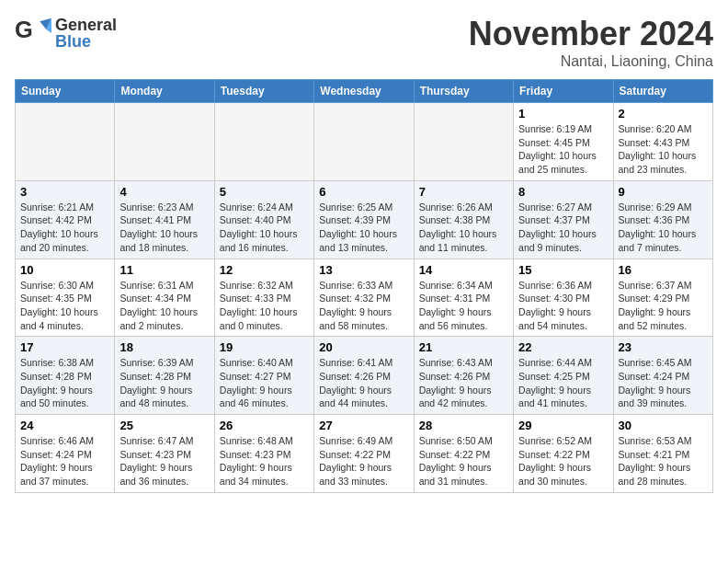 The height and width of the screenshot is (563, 728). Describe the element at coordinates (364, 191) in the screenshot. I see `day-number: 6` at that location.